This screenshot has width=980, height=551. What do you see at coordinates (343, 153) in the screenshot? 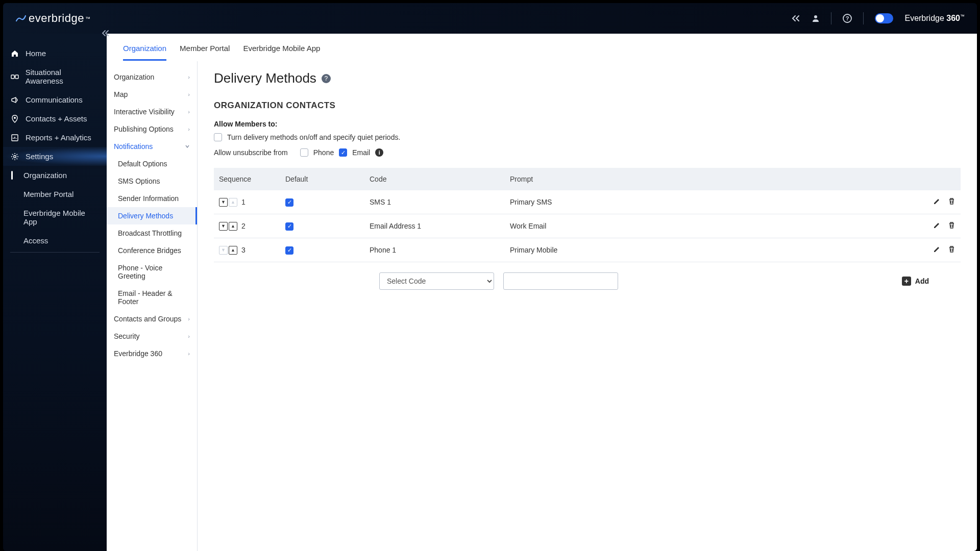
I see `email-checkbox: ✓` at bounding box center [343, 153].